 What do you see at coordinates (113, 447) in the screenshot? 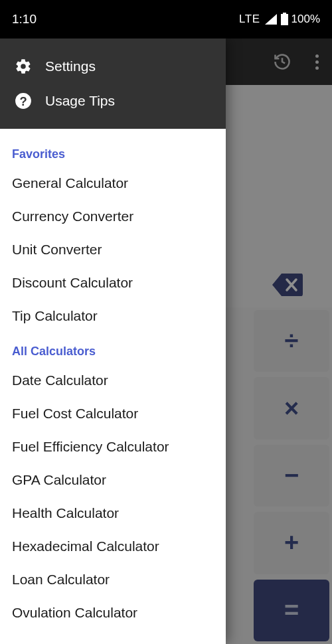
I see `nav-item-fuel-efficiency-calculator: Fuel Efficiency Calculator` at bounding box center [113, 447].